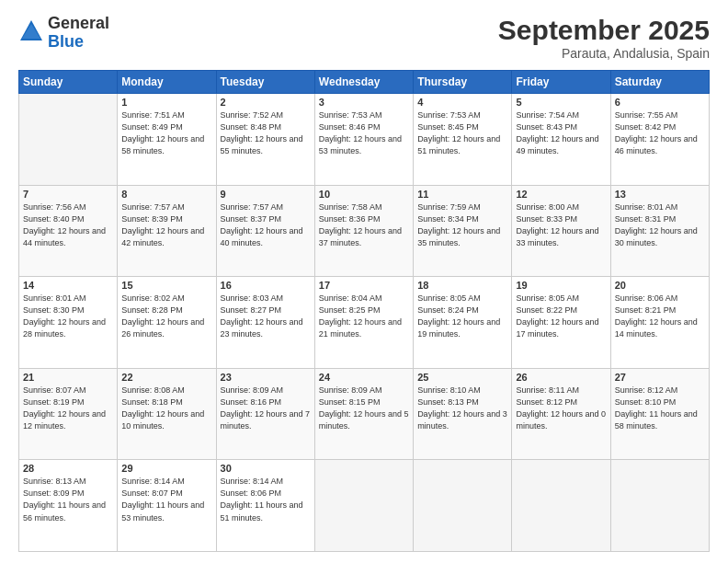  Describe the element at coordinates (167, 506) in the screenshot. I see `calendar-cell: 29Sunrise: 8:14 AM Sunset: 8:07 PM Dayli…` at that location.